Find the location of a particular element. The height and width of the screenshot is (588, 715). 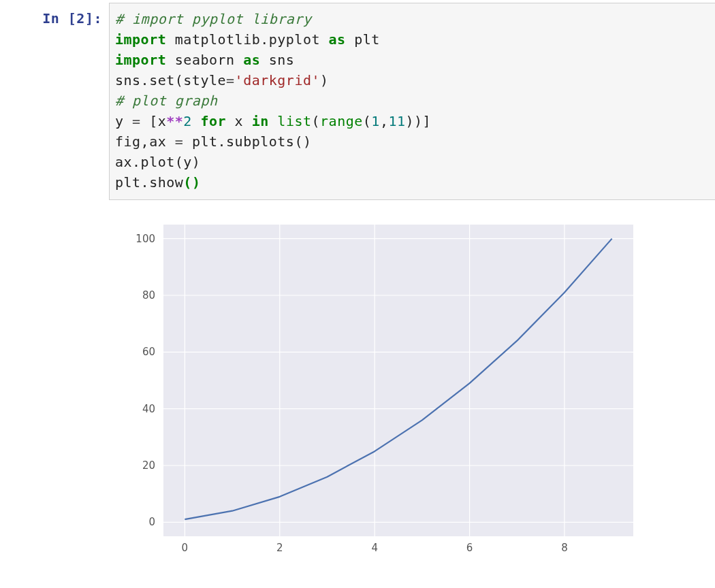

prompt-exec-count: 2 is located at coordinates (80, 18).